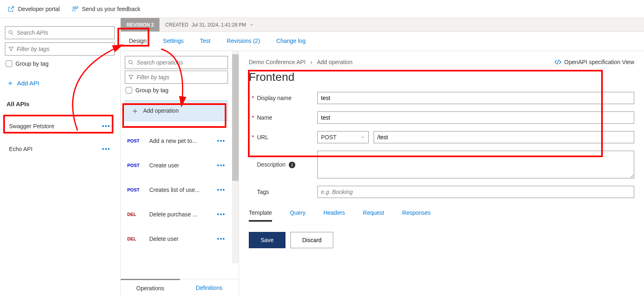 The image size is (644, 296). I want to click on operation-row: POSTCreate user•••, so click(176, 165).